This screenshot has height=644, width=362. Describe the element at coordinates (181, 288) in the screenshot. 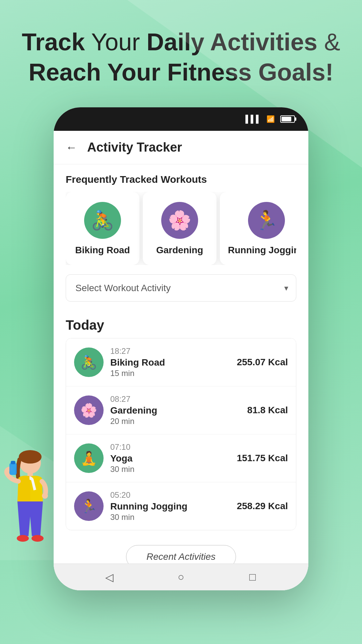

I see `workout-activity-select: Select Workout Activity Biking Road Gard…` at that location.